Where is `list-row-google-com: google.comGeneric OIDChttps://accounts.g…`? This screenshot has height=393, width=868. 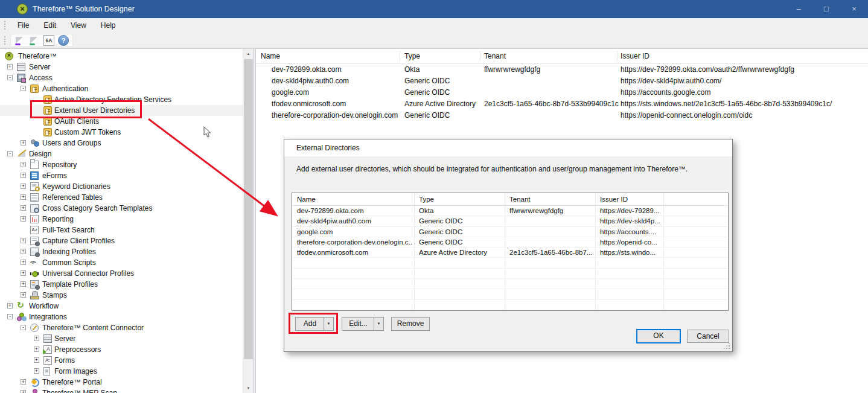 list-row-google-com: google.comGeneric OIDChttps://accounts.g… is located at coordinates (562, 93).